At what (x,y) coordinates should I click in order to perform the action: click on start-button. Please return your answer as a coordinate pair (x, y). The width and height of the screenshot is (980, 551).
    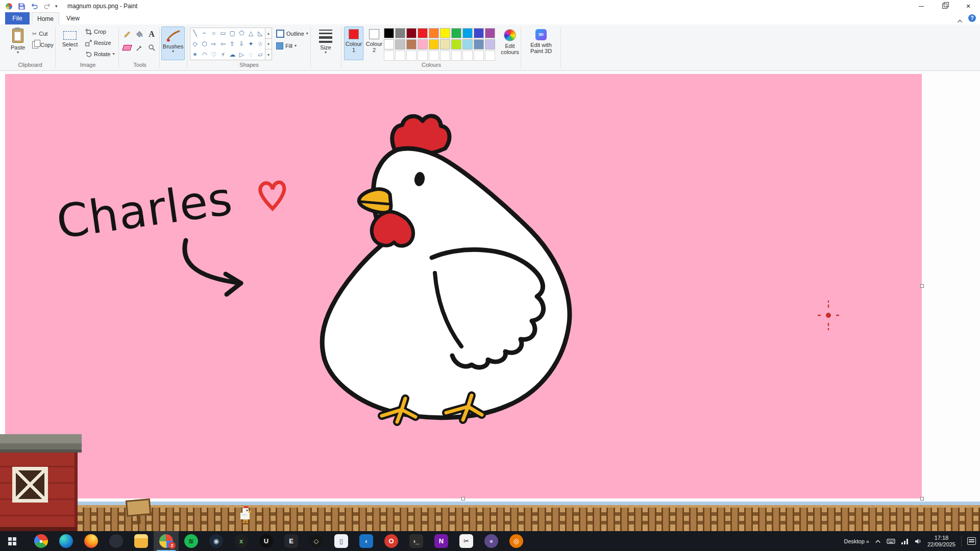
    Looking at the image, I should click on (12, 541).